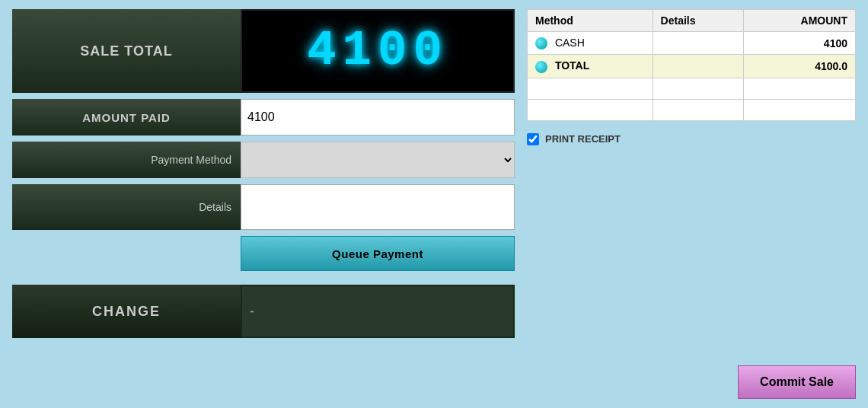 This screenshot has width=868, height=408. I want to click on table-row: CASH 4100, so click(691, 43).